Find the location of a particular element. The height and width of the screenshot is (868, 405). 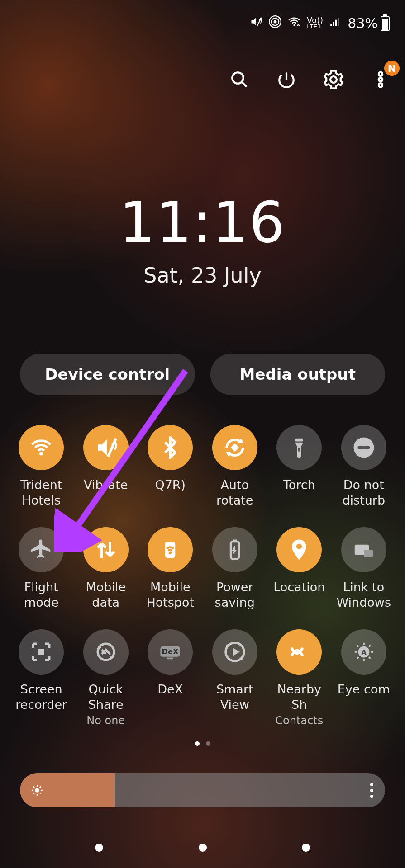

tile-torch: Torch is located at coordinates (300, 467).